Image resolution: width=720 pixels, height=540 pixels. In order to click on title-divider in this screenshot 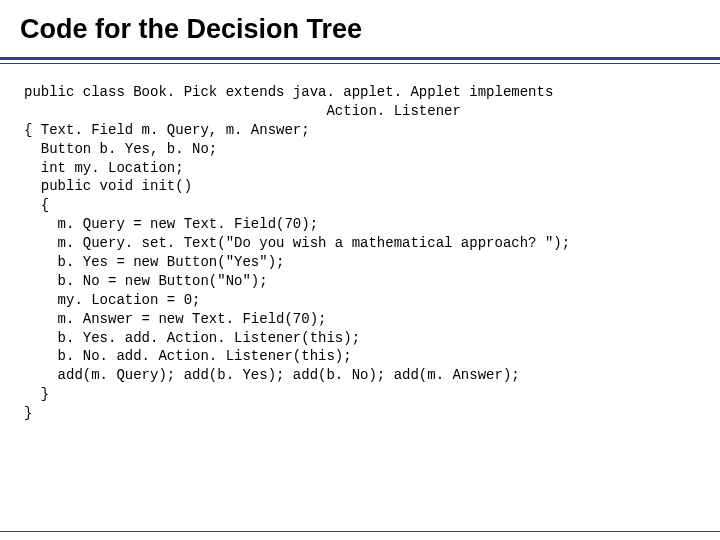, I will do `click(360, 61)`.